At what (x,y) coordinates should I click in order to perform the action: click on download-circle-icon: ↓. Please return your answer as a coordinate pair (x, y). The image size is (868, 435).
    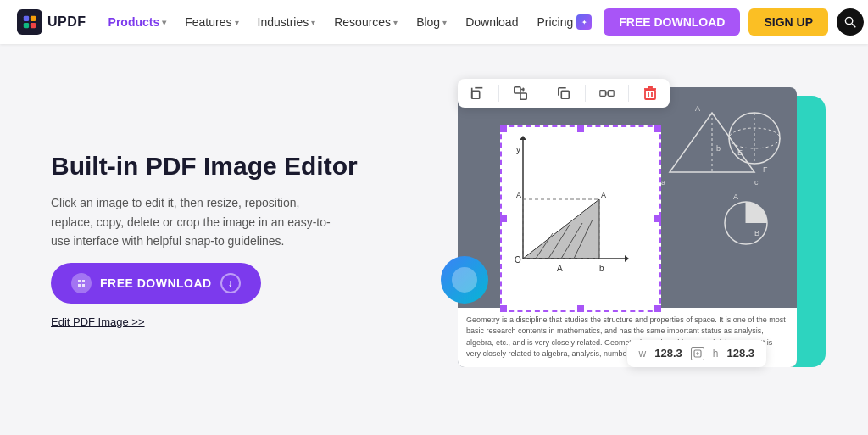
    Looking at the image, I should click on (231, 283).